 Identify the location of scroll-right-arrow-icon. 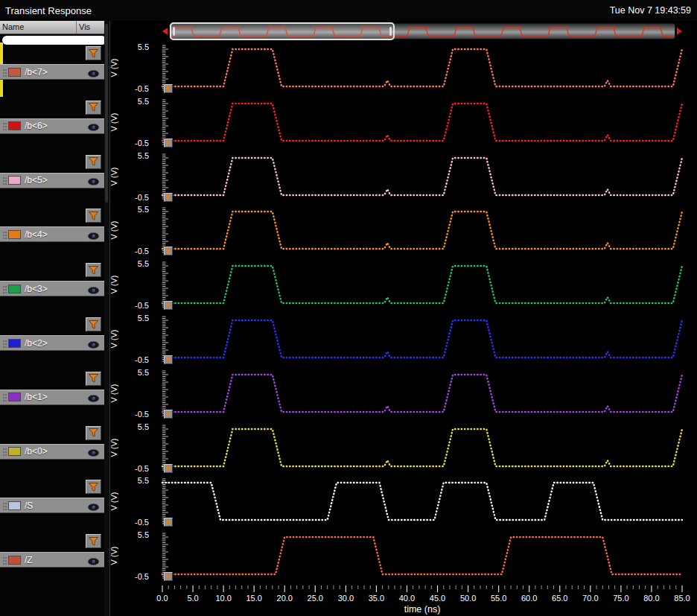
(679, 31).